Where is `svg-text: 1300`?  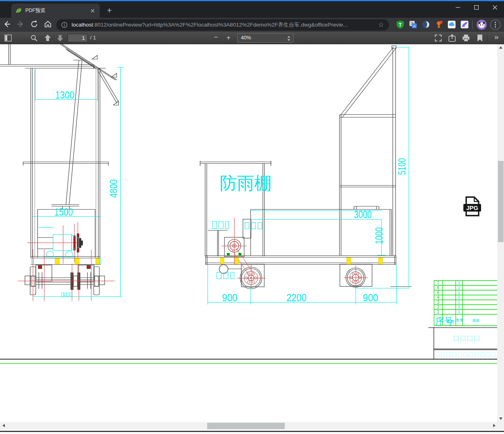
svg-text: 1300 is located at coordinates (65, 95).